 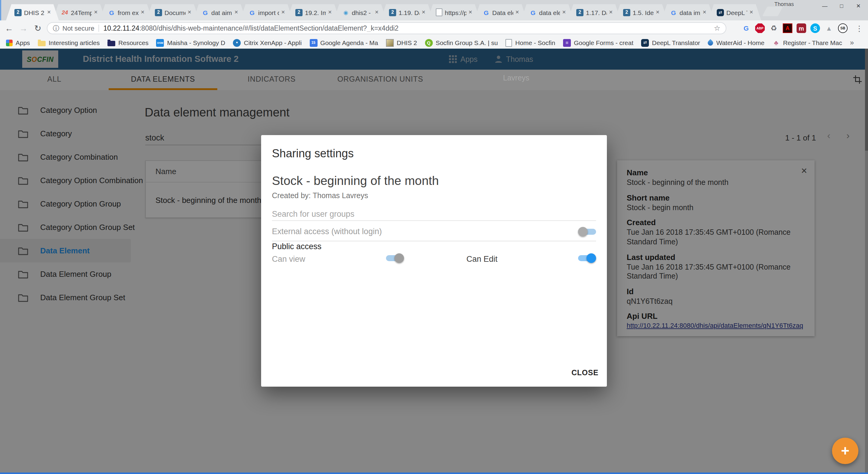 I want to click on forward-icon: →, so click(x=24, y=29).